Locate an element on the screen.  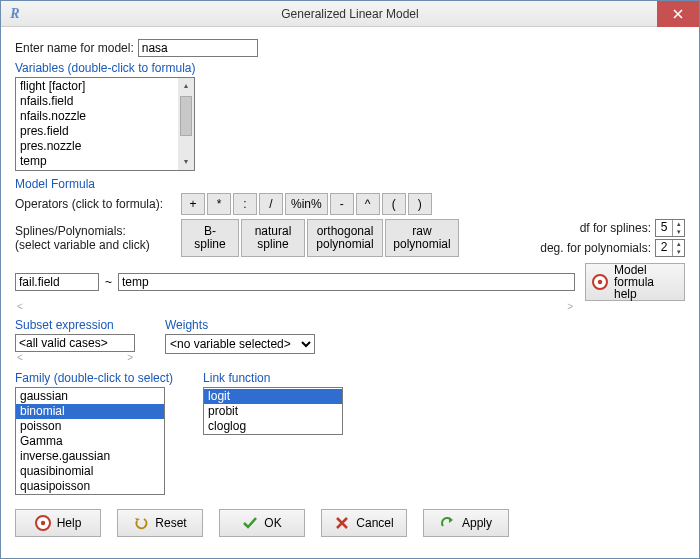
link-heading: Link function is located at coordinates (273, 378).